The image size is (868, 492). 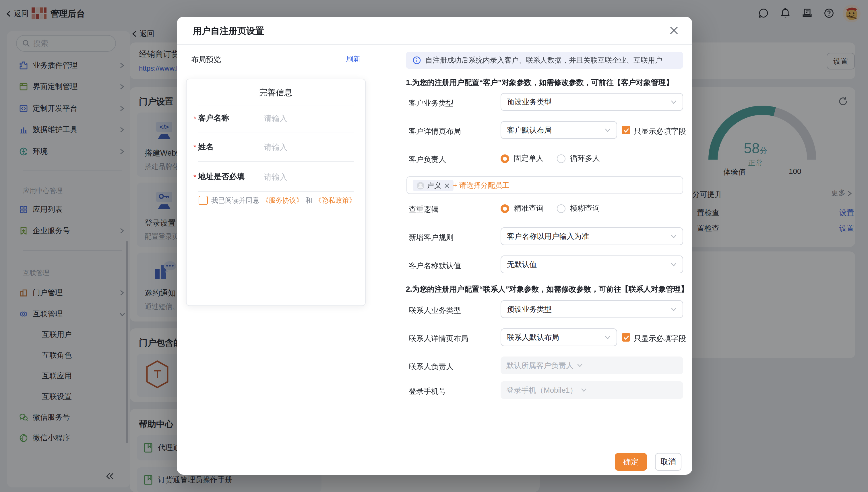 What do you see at coordinates (578, 158) in the screenshot?
I see `owner-radio-rotate: 循环多人` at bounding box center [578, 158].